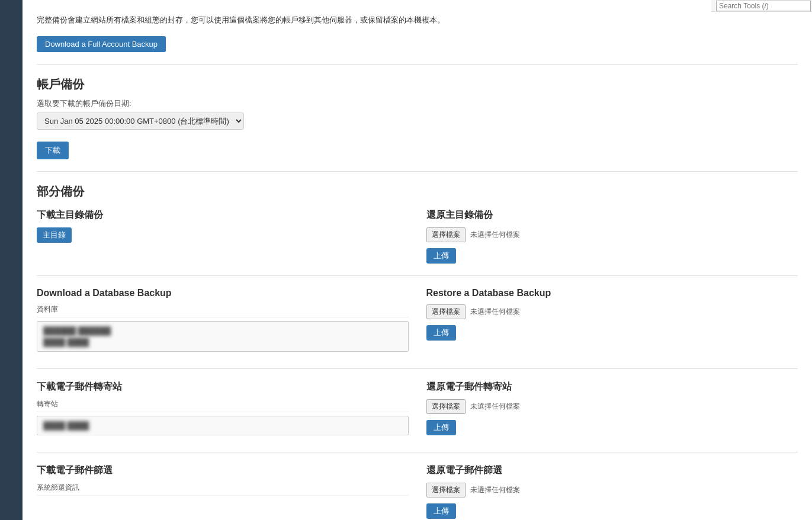 The image size is (812, 520). I want to click on download-db-col: Download a Database Backup 資料庫 ██████ ██…, so click(223, 322).